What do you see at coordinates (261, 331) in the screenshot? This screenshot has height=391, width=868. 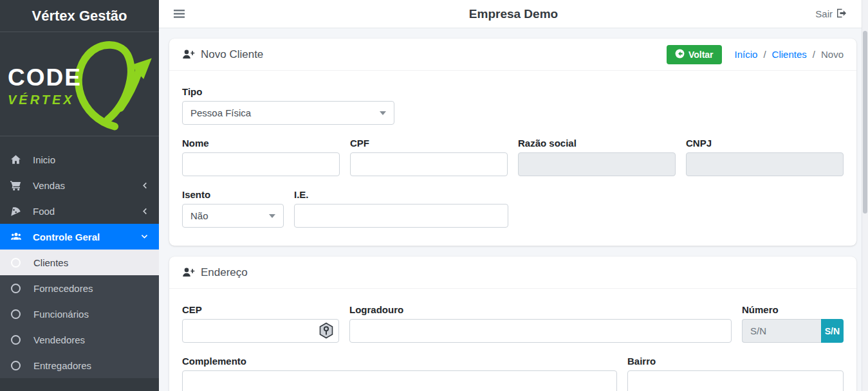 I see `cep-input` at bounding box center [261, 331].